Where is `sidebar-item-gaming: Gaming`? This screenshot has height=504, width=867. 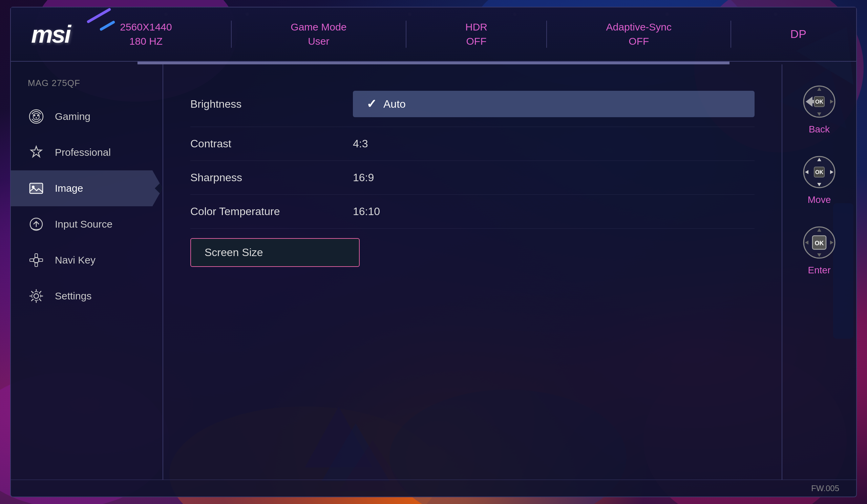 sidebar-item-gaming: Gaming is located at coordinates (87, 117).